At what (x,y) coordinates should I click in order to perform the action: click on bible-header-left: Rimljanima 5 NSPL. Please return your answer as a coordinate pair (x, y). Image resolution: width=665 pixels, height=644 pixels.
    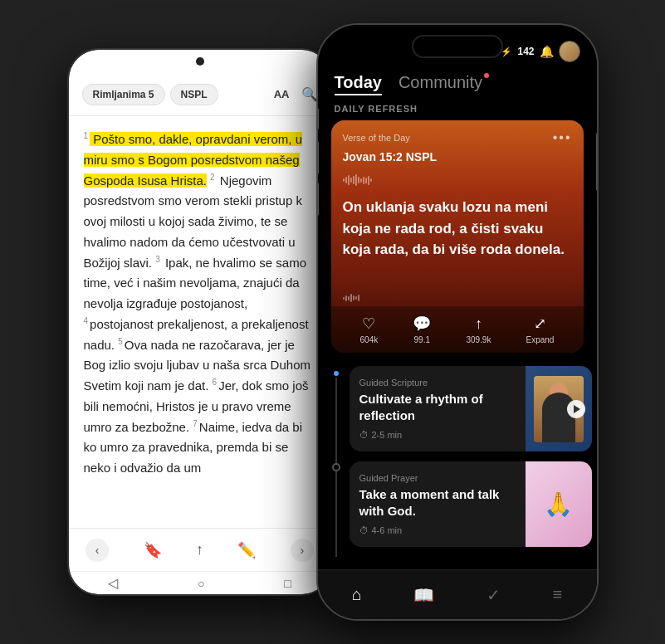
    Looking at the image, I should click on (153, 95).